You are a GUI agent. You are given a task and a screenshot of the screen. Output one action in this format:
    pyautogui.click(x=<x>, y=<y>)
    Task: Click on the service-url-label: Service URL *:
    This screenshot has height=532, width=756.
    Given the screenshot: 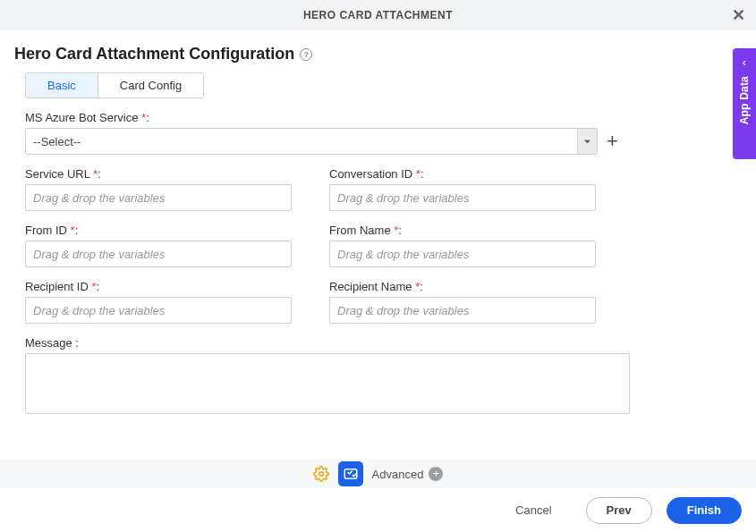 What is the action you would take?
    pyautogui.click(x=158, y=173)
    